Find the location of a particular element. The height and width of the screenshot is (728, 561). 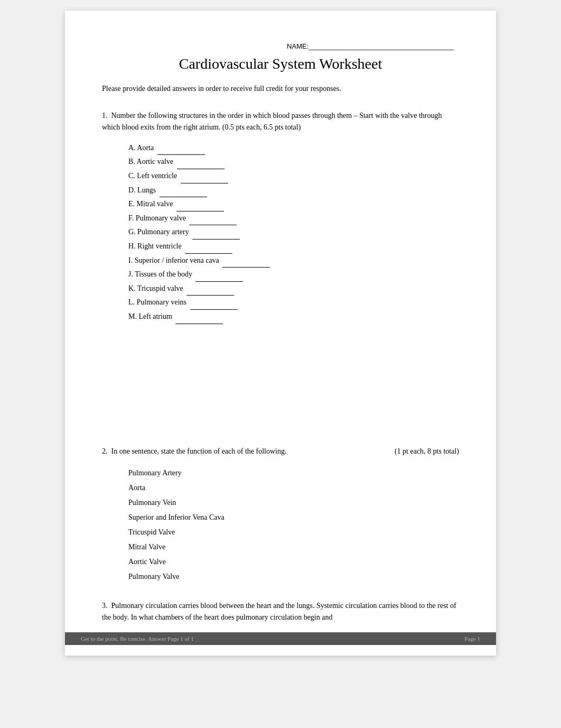

question-3: 3. Pulmonary circulation carries blood b… is located at coordinates (280, 612).